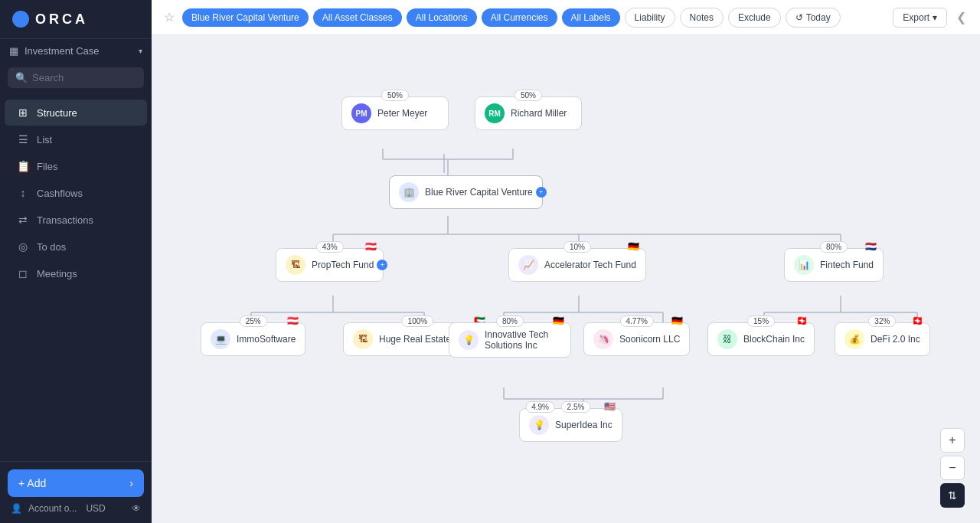 The height and width of the screenshot is (523, 980). Describe the element at coordinates (17, 508) in the screenshot. I see `account-icon: 👤` at that location.